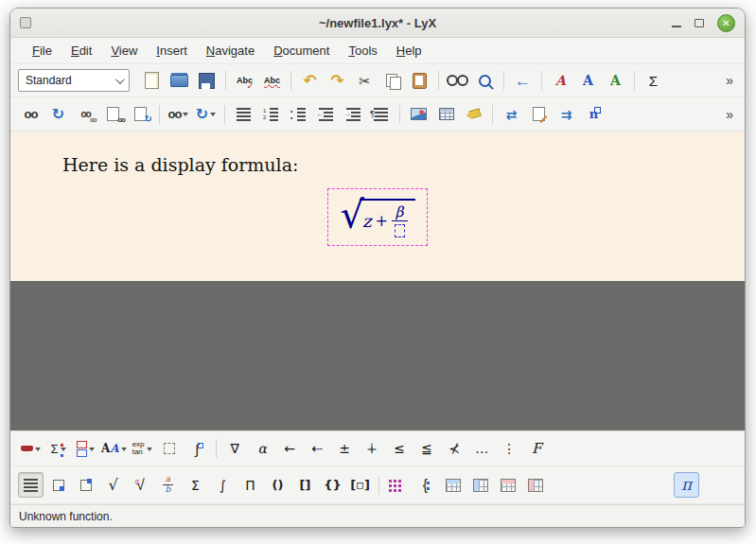  What do you see at coordinates (30, 114) in the screenshot?
I see `view-document-button` at bounding box center [30, 114].